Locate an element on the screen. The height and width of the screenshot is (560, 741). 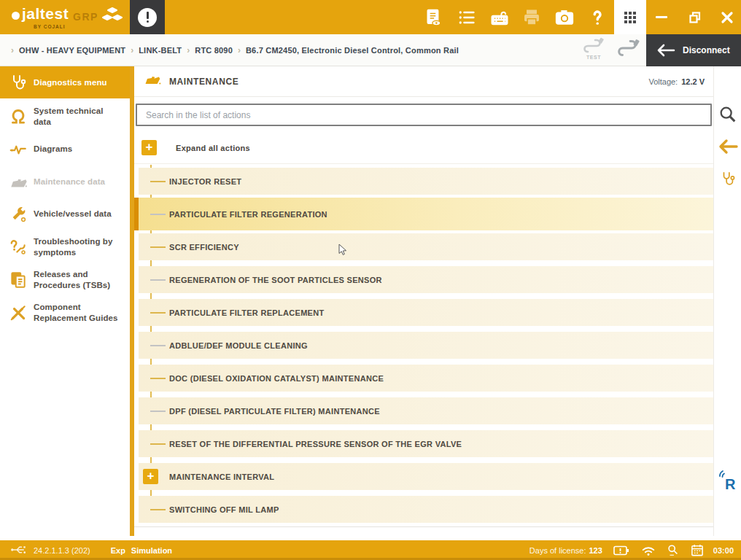
sidebar: Diagnostics menu System technical data D… is located at coordinates (65, 301).